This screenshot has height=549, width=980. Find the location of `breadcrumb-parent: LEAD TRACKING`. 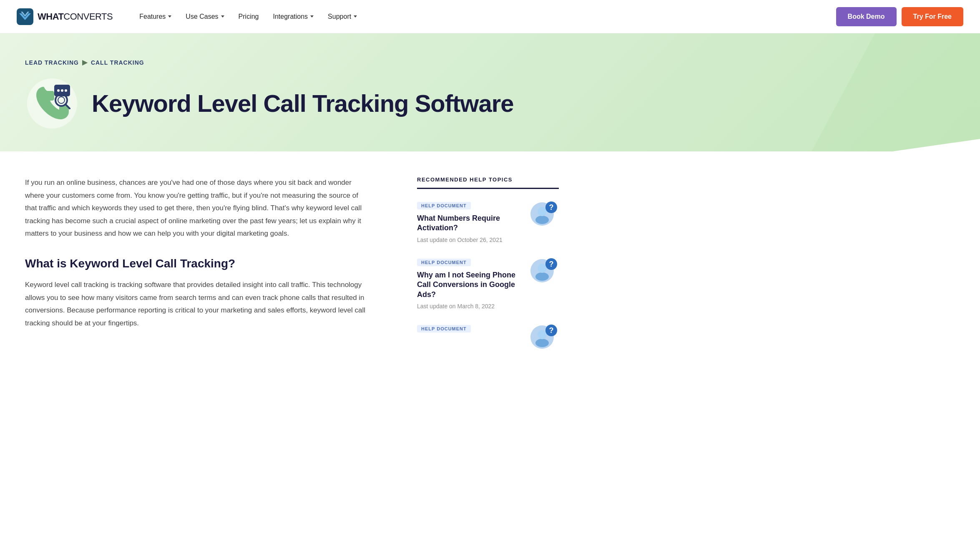

breadcrumb-parent: LEAD TRACKING is located at coordinates (52, 63).